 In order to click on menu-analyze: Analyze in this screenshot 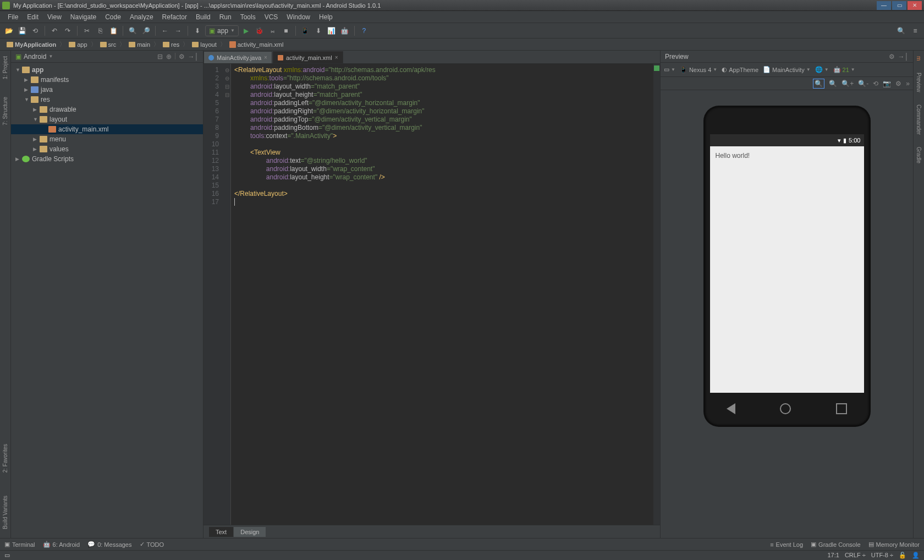, I will do `click(142, 17)`.